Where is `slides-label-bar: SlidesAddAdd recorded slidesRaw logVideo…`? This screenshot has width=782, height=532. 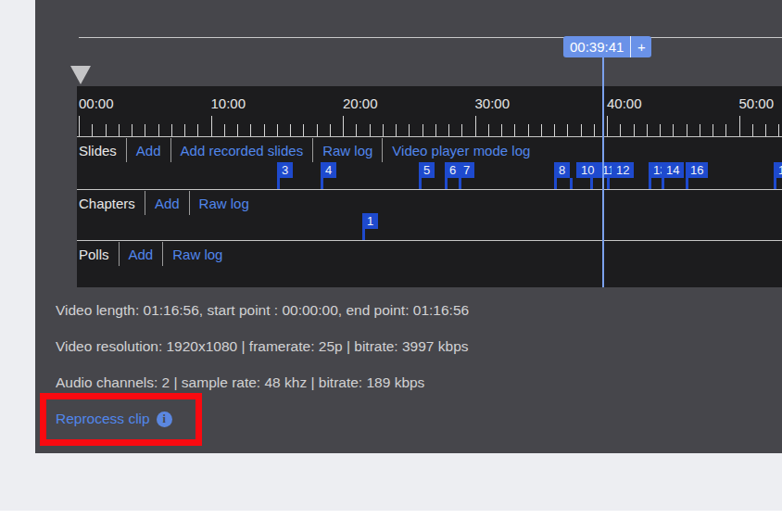
slides-label-bar: SlidesAddAdd recorded slidesRaw logVideo… is located at coordinates (430, 150).